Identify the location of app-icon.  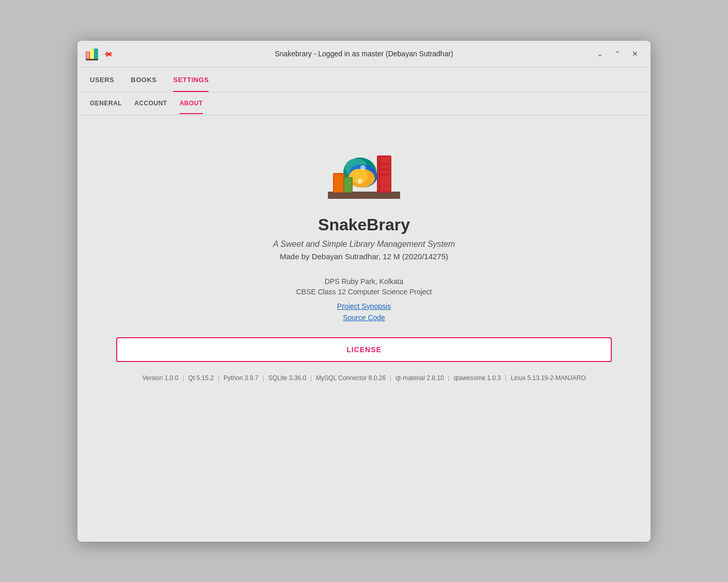
(92, 54).